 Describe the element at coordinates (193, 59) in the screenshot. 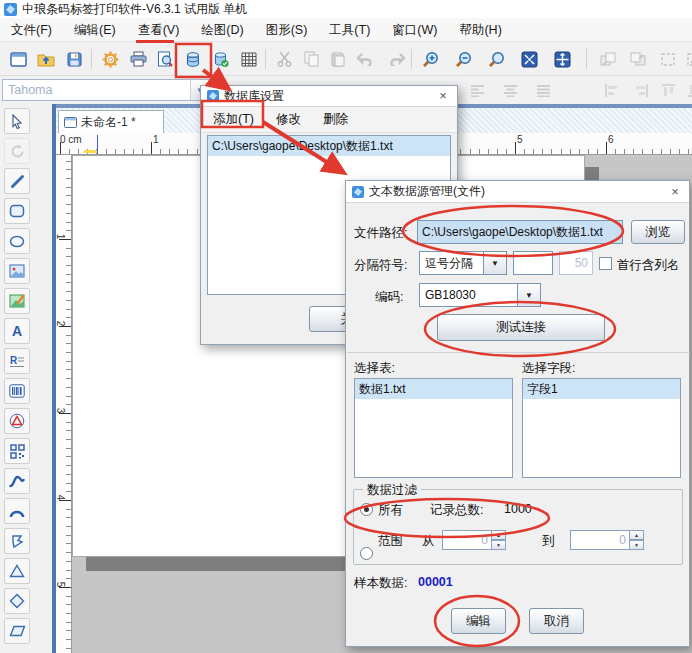

I see `database-setup-button` at that location.